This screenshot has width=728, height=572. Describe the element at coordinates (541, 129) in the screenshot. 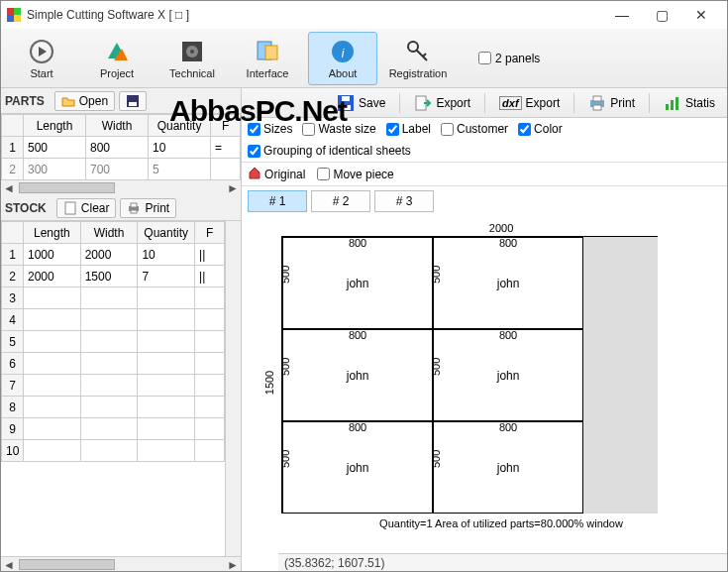

I see `color-checkbox: Color` at that location.